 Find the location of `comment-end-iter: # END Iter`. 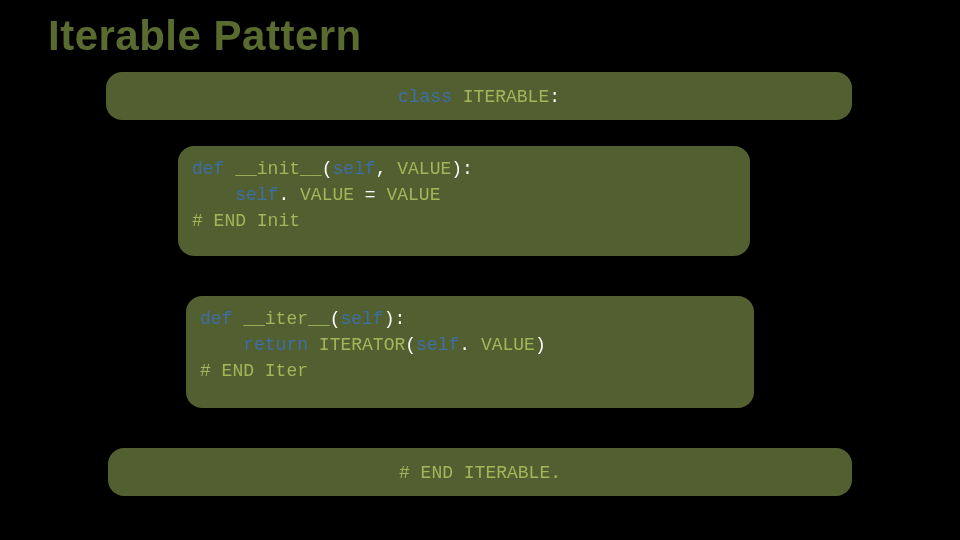

comment-end-iter: # END Iter is located at coordinates (254, 371).